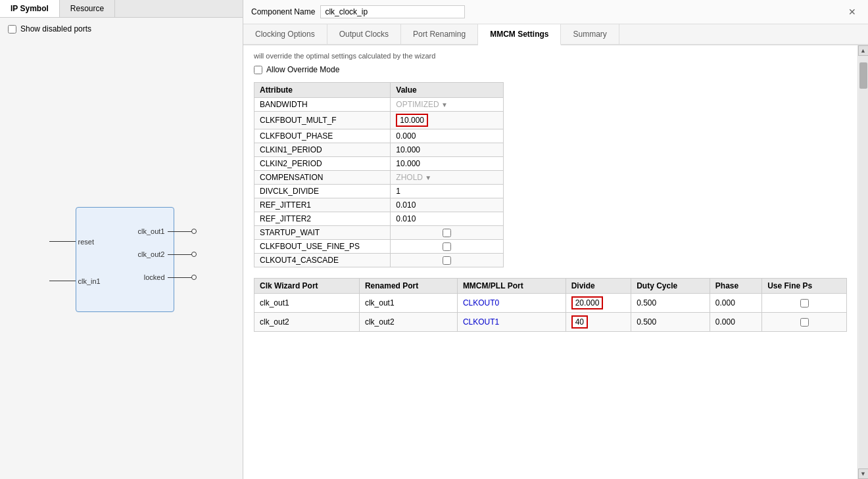  Describe the element at coordinates (322, 192) in the screenshot. I see `attr-cell: DIVCLK_DIVIDE` at that location.